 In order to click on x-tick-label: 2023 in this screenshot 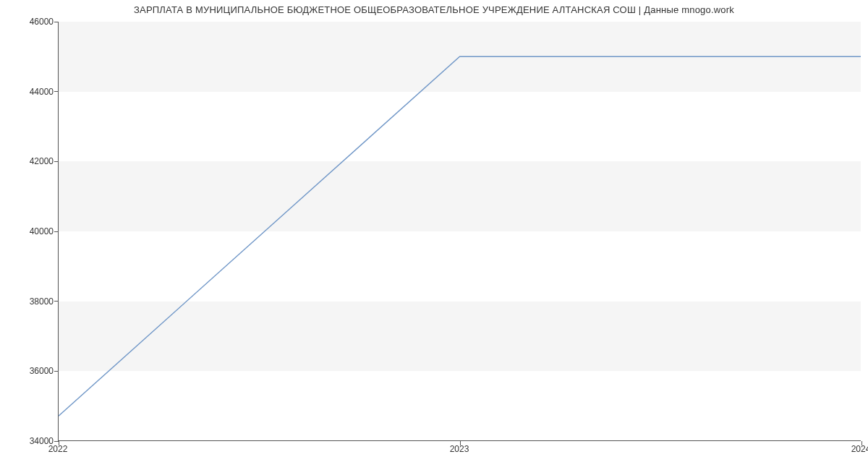, I will do `click(460, 449)`.